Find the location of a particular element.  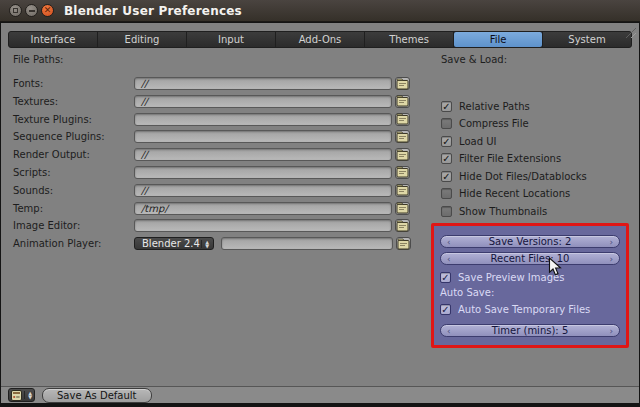

minimize-icon is located at coordinates (32, 11).